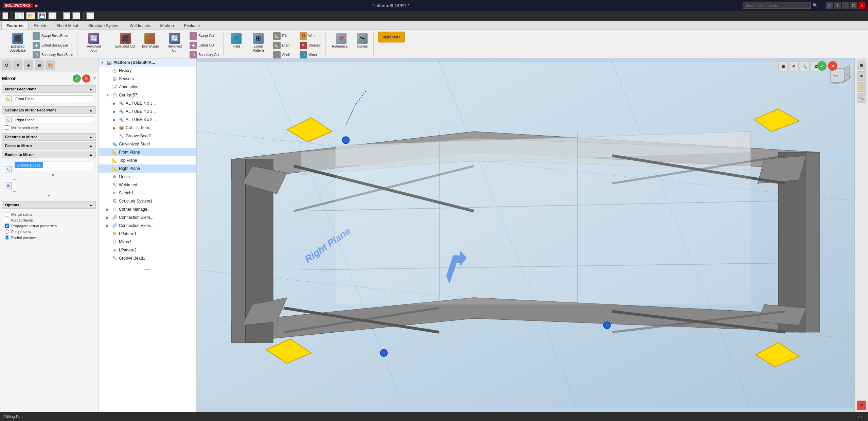  Describe the element at coordinates (147, 128) in the screenshot. I see `tree-item-cutlistitem: ▶ 📦 Cut-List-Item...` at that location.